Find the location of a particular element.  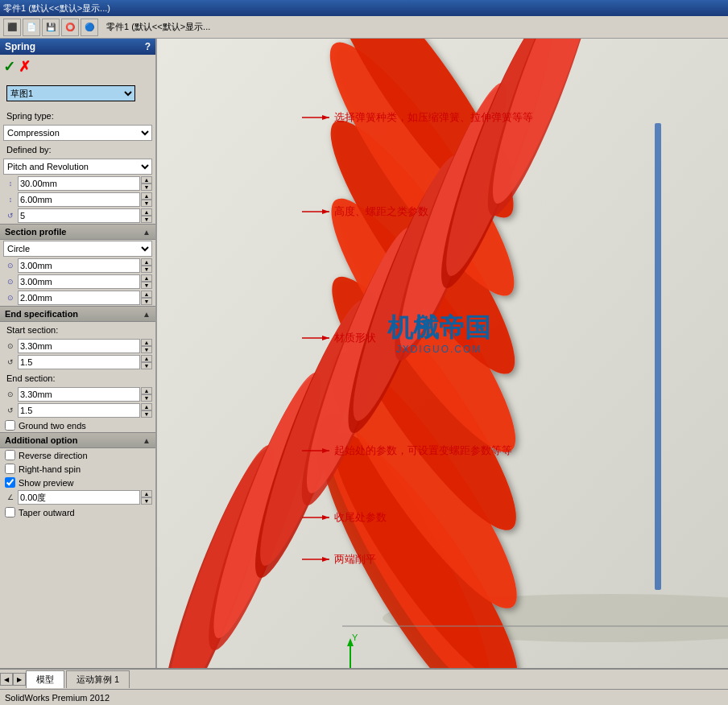

end-val2-icon: ↺ is located at coordinates (10, 410).